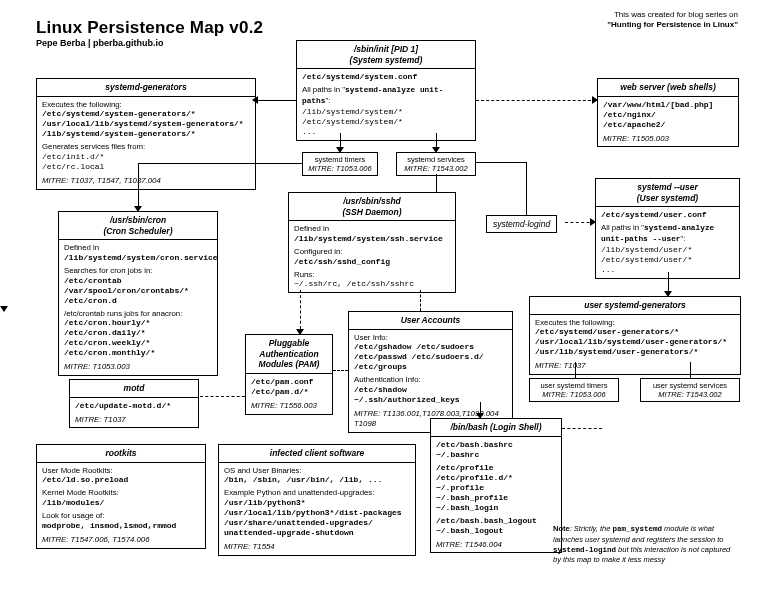  I want to click on chip-systemd-services: systemd servicesMITRE: T1543.002, so click(436, 164).